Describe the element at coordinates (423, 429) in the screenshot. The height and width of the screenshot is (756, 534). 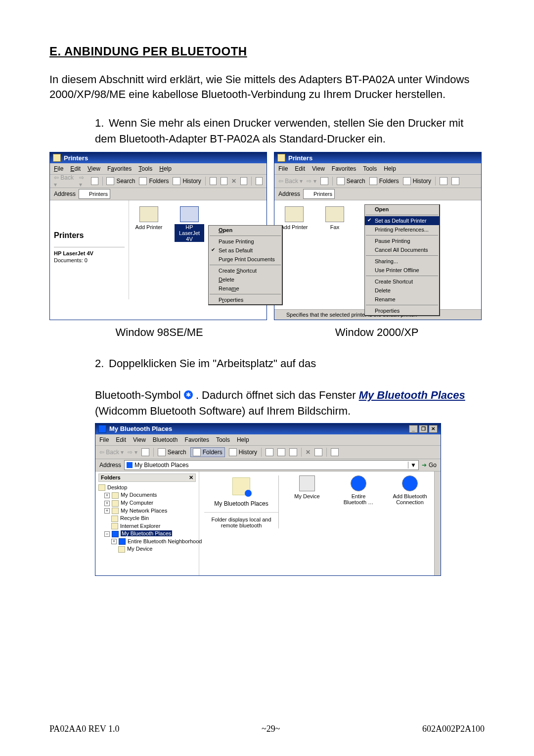
I see `maximize-button: ❐` at that location.